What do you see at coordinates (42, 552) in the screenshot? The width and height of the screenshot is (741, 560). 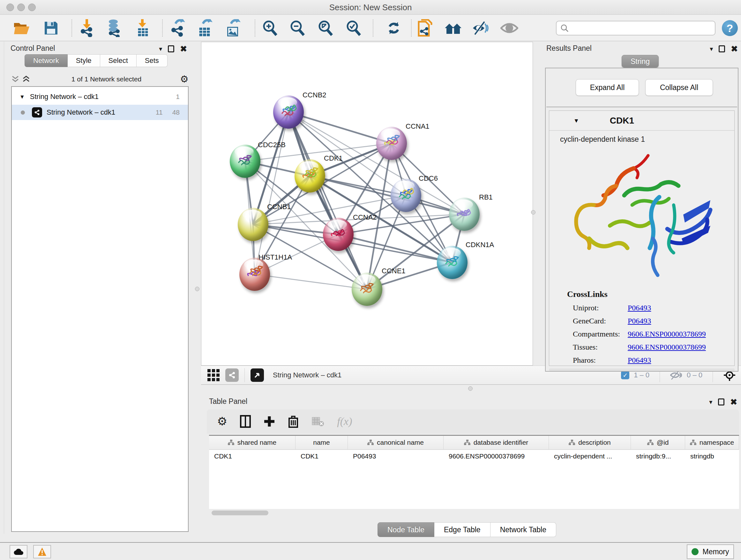 I see `warnings-button` at bounding box center [42, 552].